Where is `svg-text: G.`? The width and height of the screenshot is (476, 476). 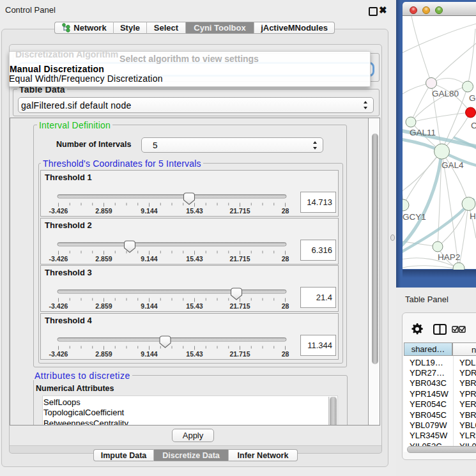
svg-text: G. is located at coordinates (473, 98).